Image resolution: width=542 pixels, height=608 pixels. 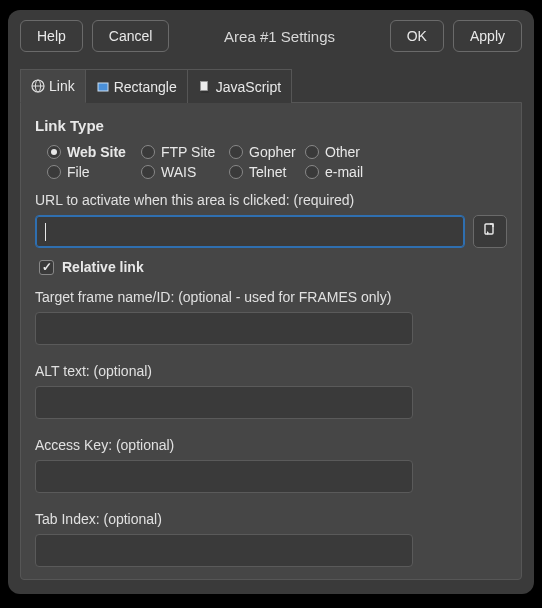 I want to click on relative-link-checkbox: Relative link, so click(x=92, y=267).